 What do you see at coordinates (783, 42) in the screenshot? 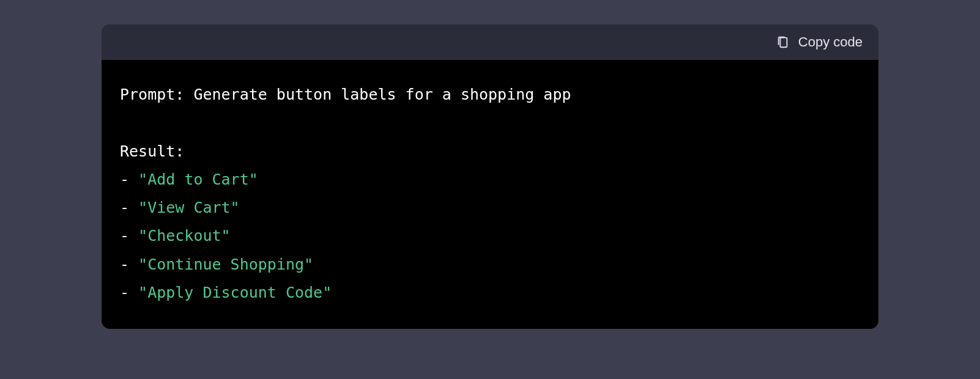
I see `clipboard-icon` at bounding box center [783, 42].